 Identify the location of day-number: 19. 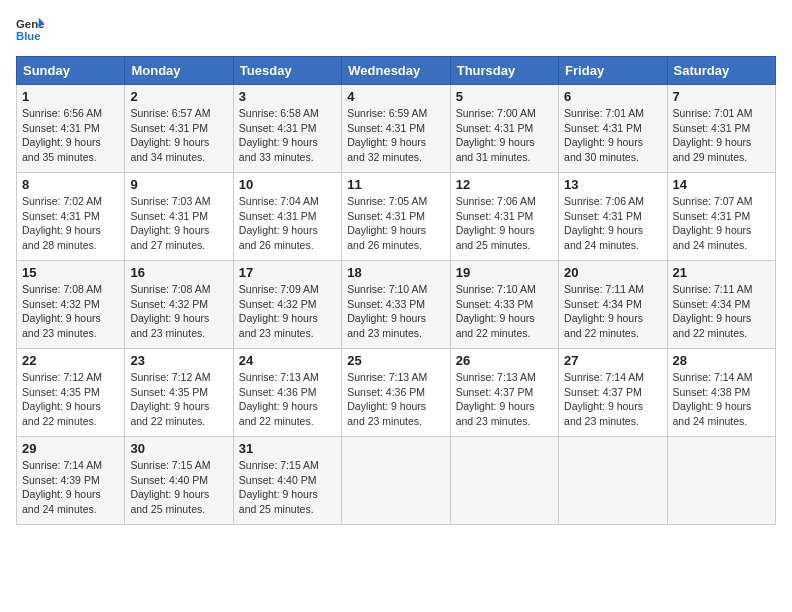
(504, 272).